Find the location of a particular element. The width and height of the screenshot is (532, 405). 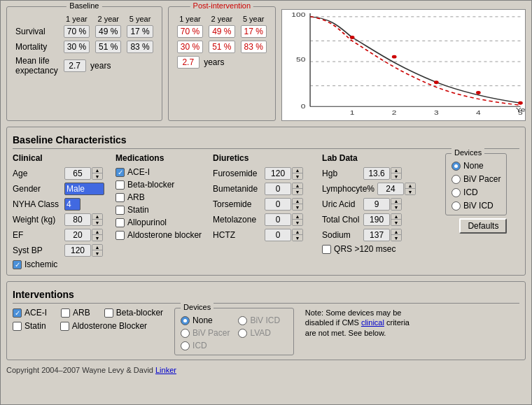

statin-med-label: Statin is located at coordinates (139, 210).